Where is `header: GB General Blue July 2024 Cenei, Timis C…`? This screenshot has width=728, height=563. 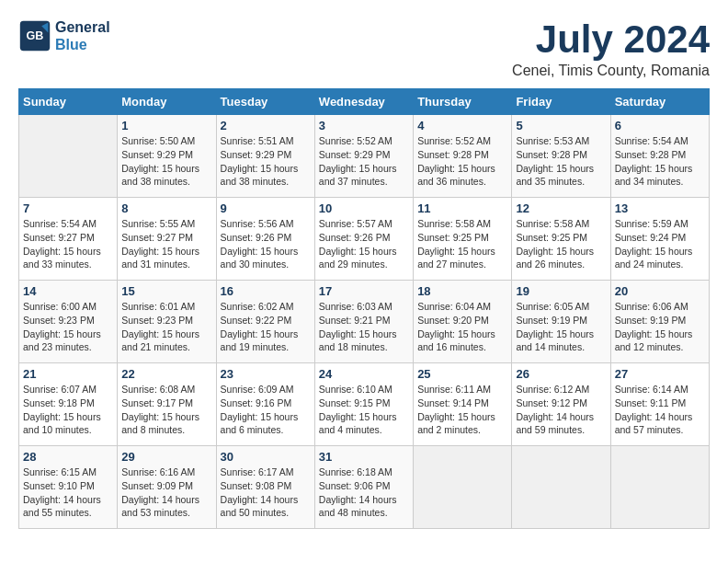
header: GB General Blue July 2024 Cenei, Timis C… is located at coordinates (364, 49).